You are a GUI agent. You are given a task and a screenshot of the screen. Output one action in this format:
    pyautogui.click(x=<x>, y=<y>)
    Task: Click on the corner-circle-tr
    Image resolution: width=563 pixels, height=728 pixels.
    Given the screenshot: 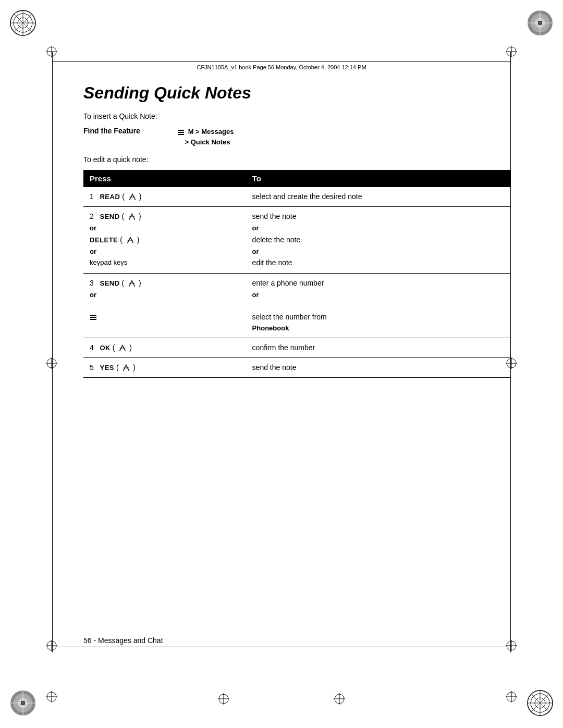 What is the action you would take?
    pyautogui.click(x=540, y=24)
    